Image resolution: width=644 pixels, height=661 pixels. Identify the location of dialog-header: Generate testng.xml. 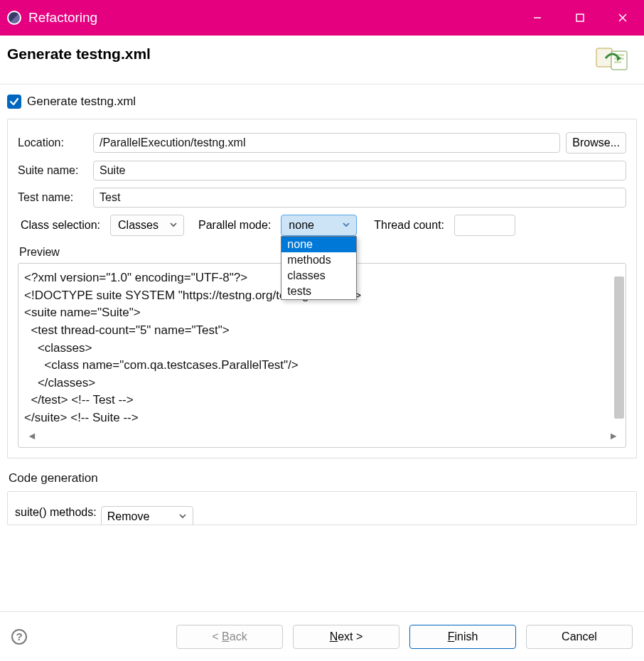
(322, 60).